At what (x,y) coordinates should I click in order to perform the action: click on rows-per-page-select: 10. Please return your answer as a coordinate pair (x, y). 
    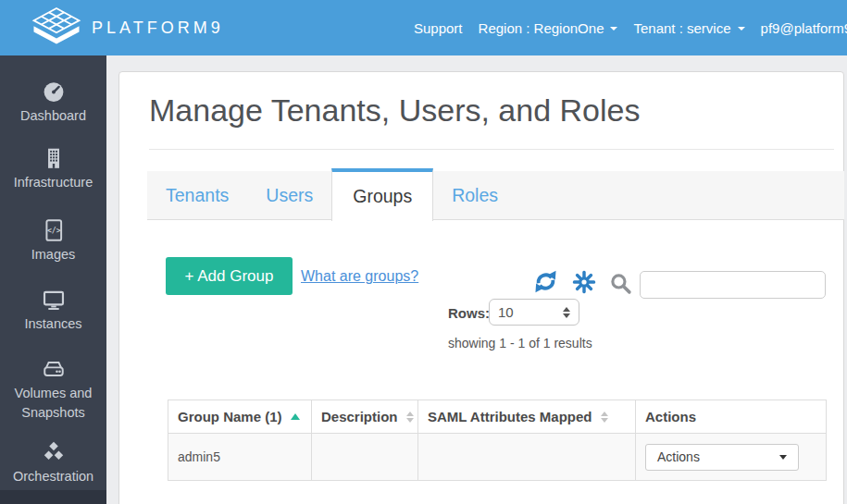
    Looking at the image, I should click on (534, 313).